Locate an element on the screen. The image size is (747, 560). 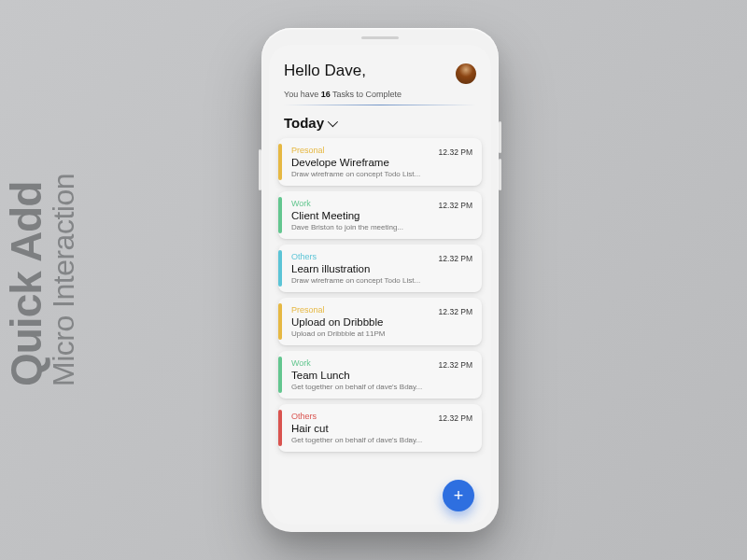
add-task-button: + is located at coordinates (458, 496).